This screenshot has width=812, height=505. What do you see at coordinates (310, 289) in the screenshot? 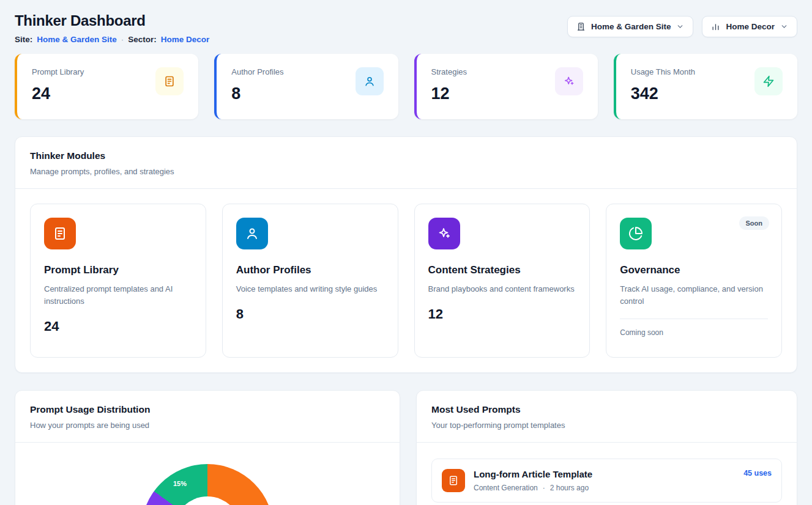
I see `module-description: Voice templates and writing style guides` at bounding box center [310, 289].